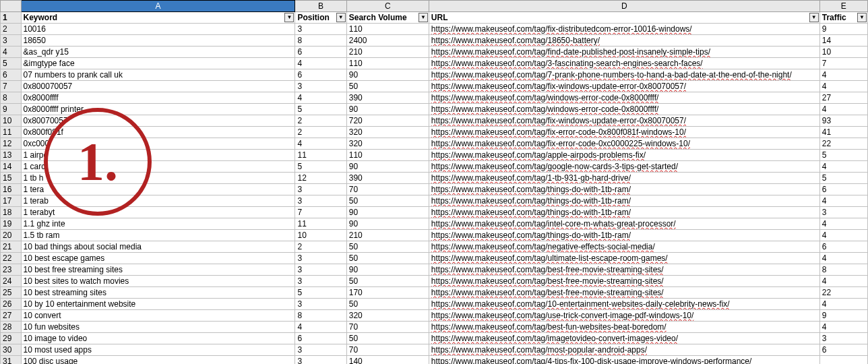 The image size is (868, 364). What do you see at coordinates (11, 86) in the screenshot?
I see `row-number: 7` at bounding box center [11, 86].